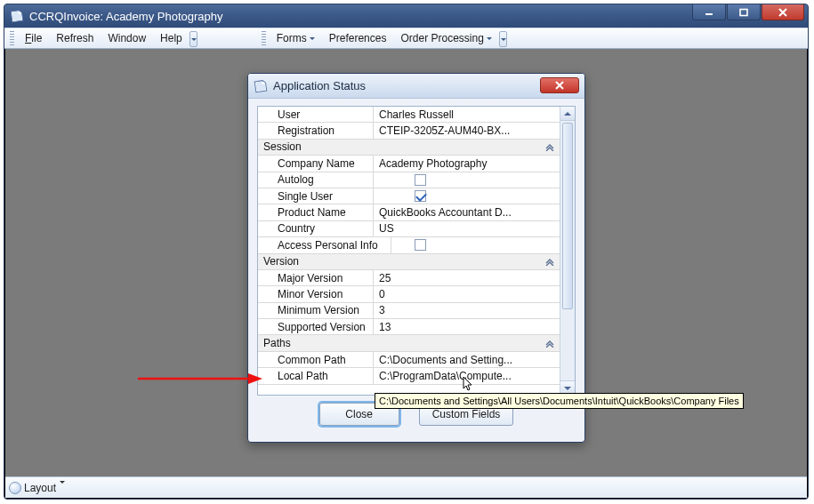 This screenshot has width=814, height=504. Describe the element at coordinates (446, 38) in the screenshot. I see `menu-order-processing: Order Processing` at that location.